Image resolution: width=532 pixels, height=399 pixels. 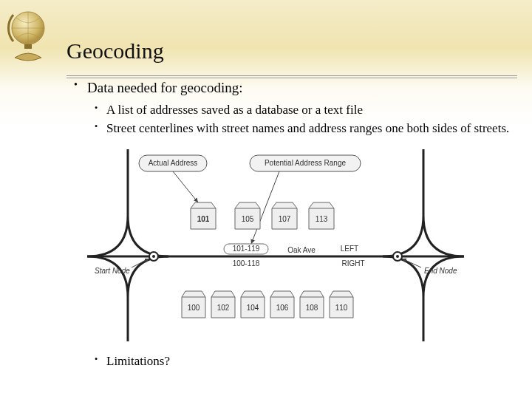 What do you see at coordinates (282, 304) in the screenshot?
I see `house-bottom-4: 106` at bounding box center [282, 304].